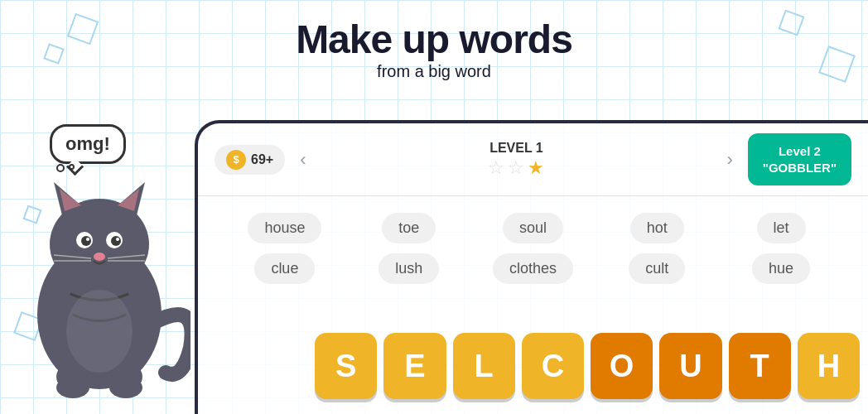 This screenshot has width=868, height=414. What do you see at coordinates (434, 49) in the screenshot?
I see `header: Make up words from a big word` at bounding box center [434, 49].